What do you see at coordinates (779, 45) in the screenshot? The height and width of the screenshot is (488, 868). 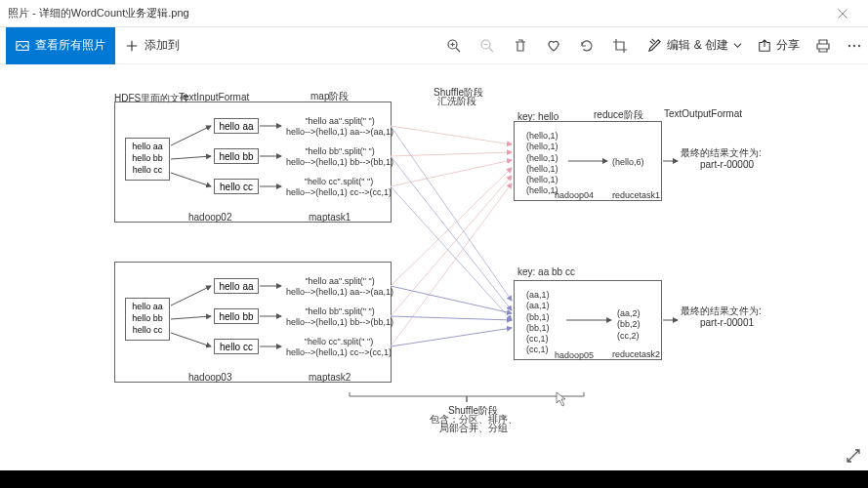 I see `share-button: 分享` at bounding box center [779, 45].